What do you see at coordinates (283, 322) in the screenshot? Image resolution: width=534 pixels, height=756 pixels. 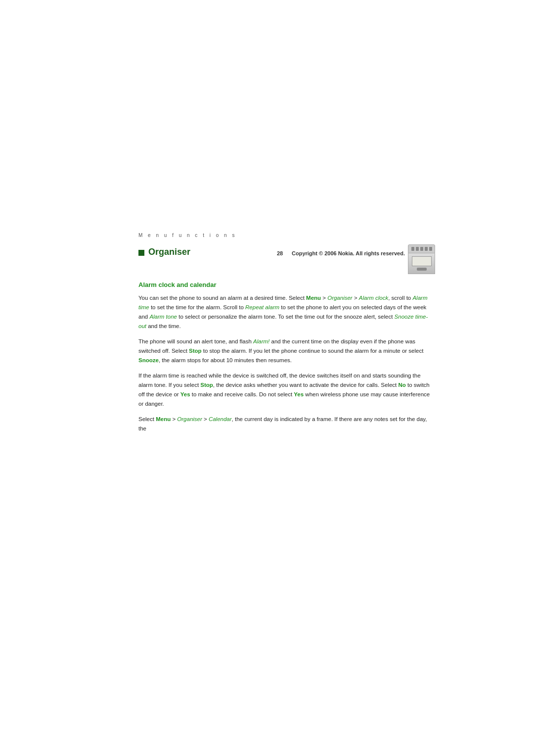 I see `snooze-timeout-ref: Snooze time-out` at bounding box center [283, 322].